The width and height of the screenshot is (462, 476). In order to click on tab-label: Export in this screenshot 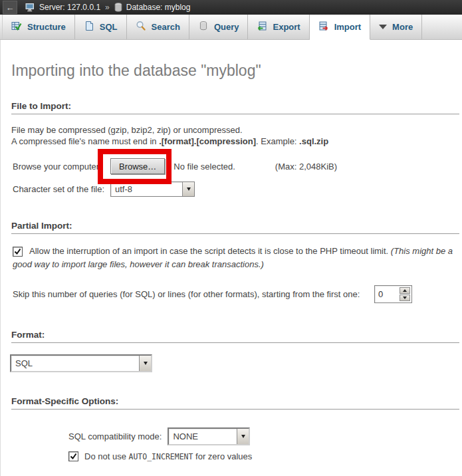, I will do `click(286, 27)`.